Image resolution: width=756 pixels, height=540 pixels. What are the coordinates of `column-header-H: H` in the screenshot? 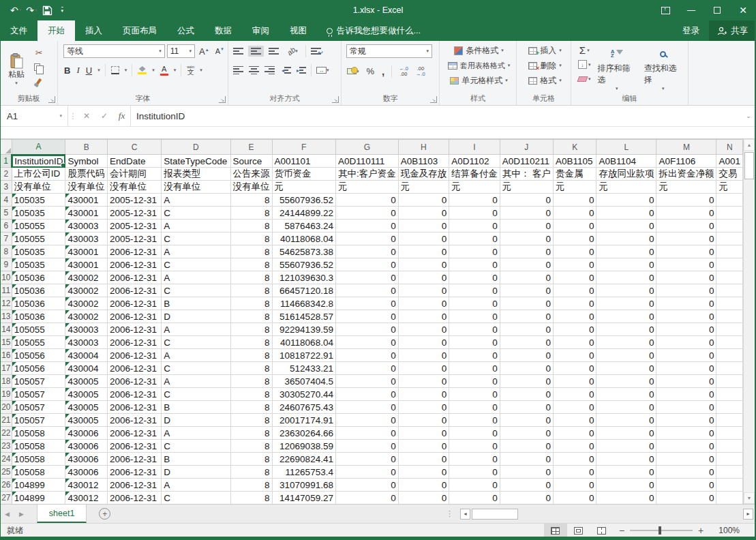 It's located at (424, 147).